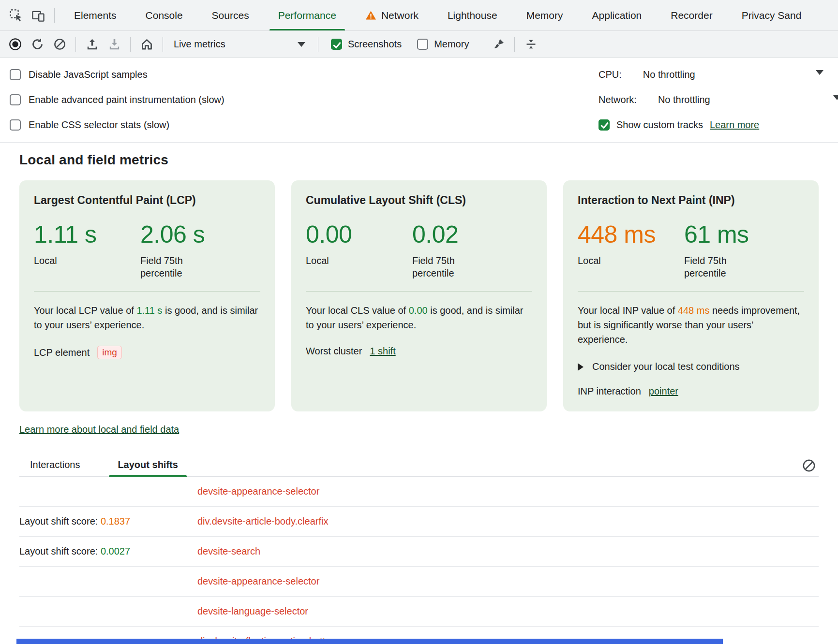  What do you see at coordinates (60, 44) in the screenshot?
I see `clear-icon` at bounding box center [60, 44].